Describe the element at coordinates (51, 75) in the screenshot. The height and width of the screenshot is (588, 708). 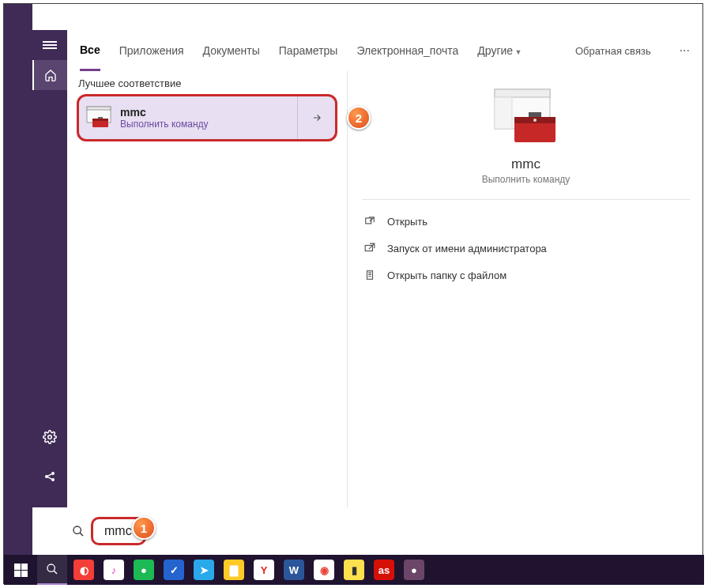
I see `home-icon` at that location.